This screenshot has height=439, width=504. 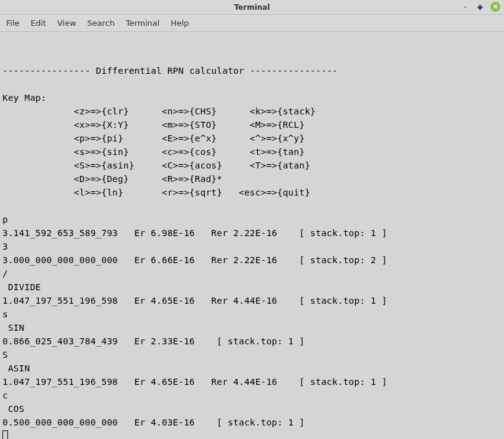 I want to click on menu-search: Search, so click(x=101, y=23).